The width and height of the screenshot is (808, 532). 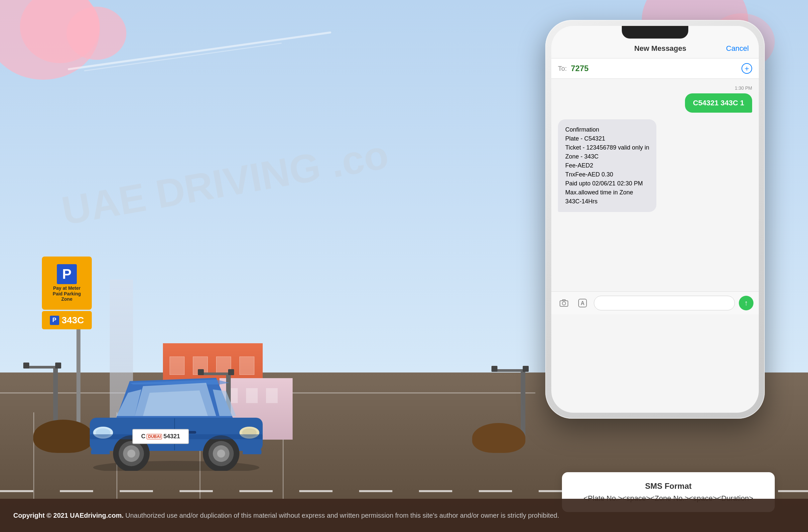 What do you see at coordinates (286, 515) in the screenshot?
I see `copyright-text: Copyright © 2021 UAEdriving.com. Unautho…` at bounding box center [286, 515].